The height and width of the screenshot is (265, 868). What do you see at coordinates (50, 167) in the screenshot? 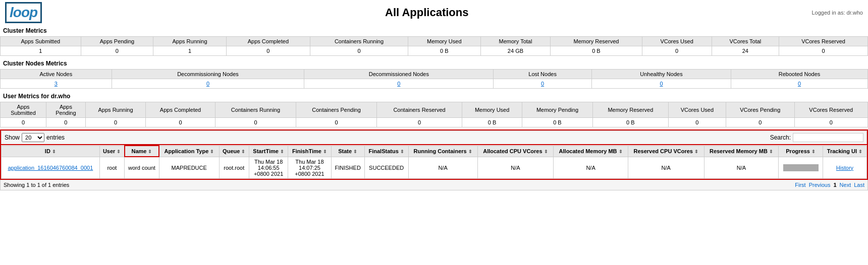
I see `td-id: application_1616046760084_0001` at bounding box center [50, 167].